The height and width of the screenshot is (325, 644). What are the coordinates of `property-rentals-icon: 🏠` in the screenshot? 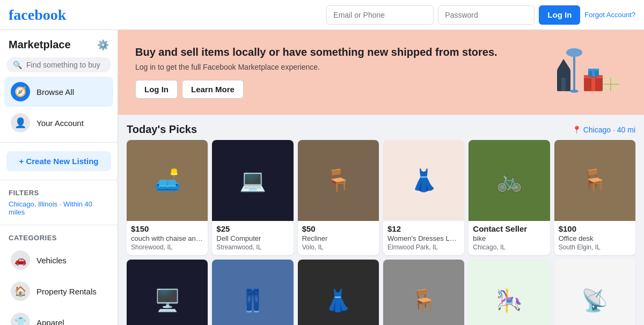 It's located at (20, 291).